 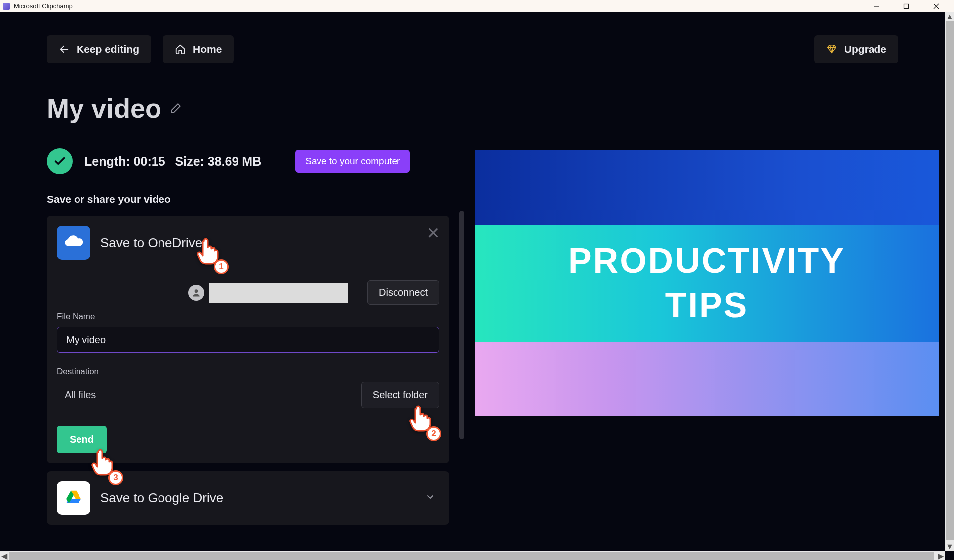 I want to click on diamond-icon, so click(x=832, y=49).